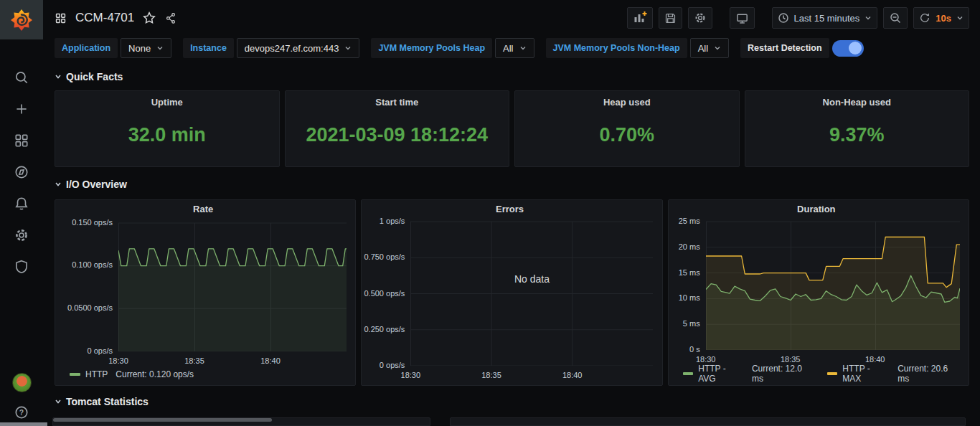 This screenshot has width=980, height=426. What do you see at coordinates (92, 222) in the screenshot?
I see `y-tick-label: 0.150 ops/s` at bounding box center [92, 222].